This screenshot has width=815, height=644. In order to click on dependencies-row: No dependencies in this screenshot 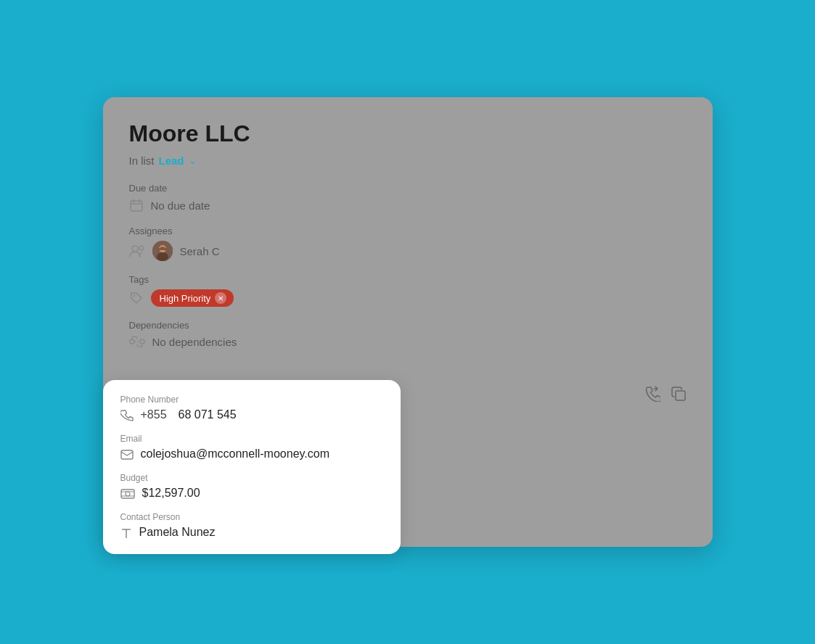, I will do `click(408, 342)`.